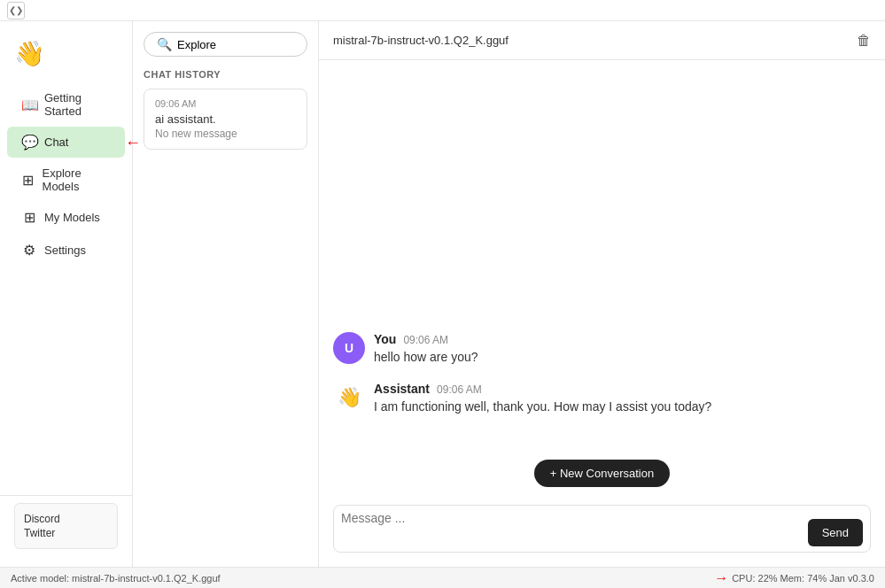  I want to click on chat-header: mistral-7b-instruct-v0.1.Q2_K.gguf 🗑, so click(602, 41).